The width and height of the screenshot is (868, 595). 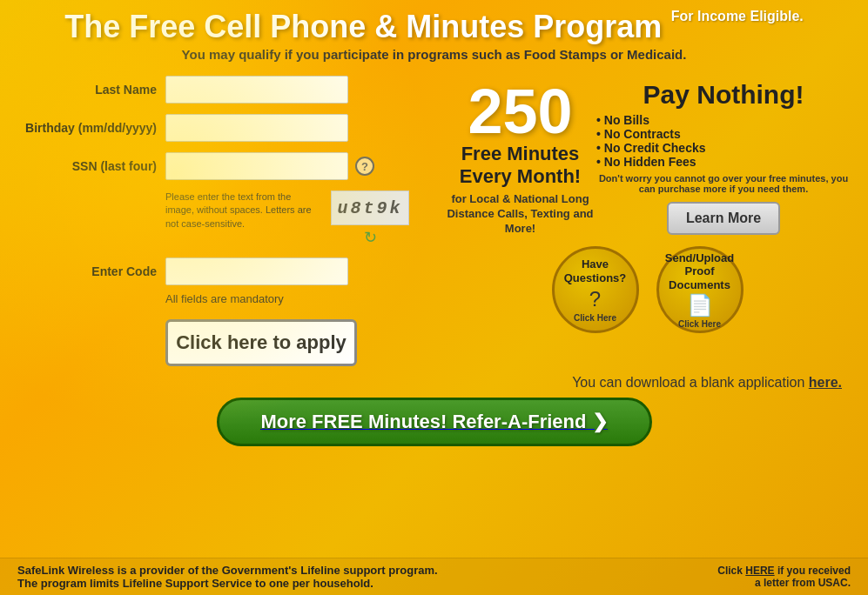 I want to click on learn-more-button: Learn More, so click(x=723, y=218).